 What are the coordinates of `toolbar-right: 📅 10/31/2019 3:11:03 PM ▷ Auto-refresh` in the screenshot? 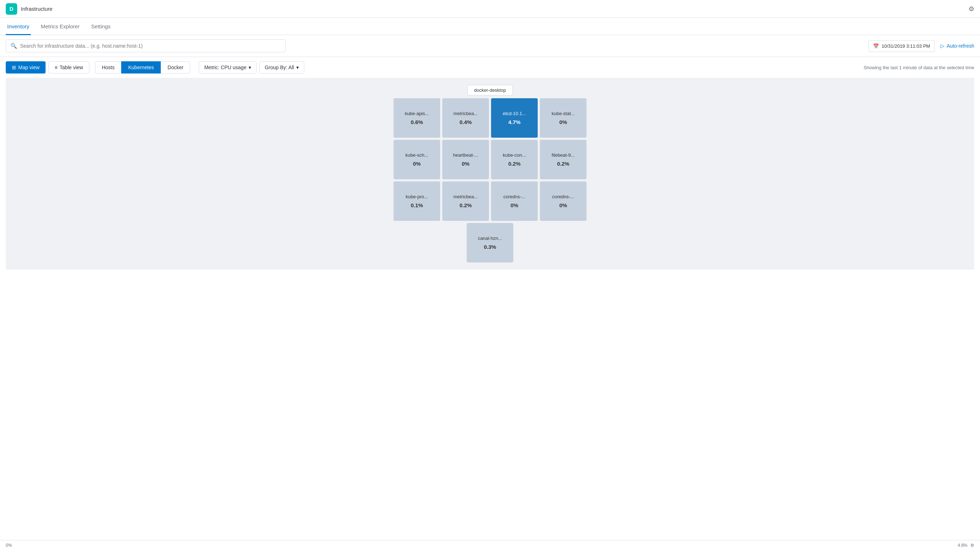 It's located at (921, 46).